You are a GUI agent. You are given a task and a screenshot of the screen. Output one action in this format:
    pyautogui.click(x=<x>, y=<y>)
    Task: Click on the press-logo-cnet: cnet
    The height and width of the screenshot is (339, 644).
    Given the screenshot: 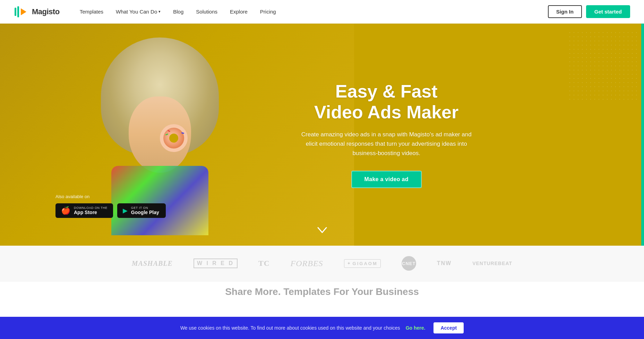 What is the action you would take?
    pyautogui.click(x=409, y=263)
    